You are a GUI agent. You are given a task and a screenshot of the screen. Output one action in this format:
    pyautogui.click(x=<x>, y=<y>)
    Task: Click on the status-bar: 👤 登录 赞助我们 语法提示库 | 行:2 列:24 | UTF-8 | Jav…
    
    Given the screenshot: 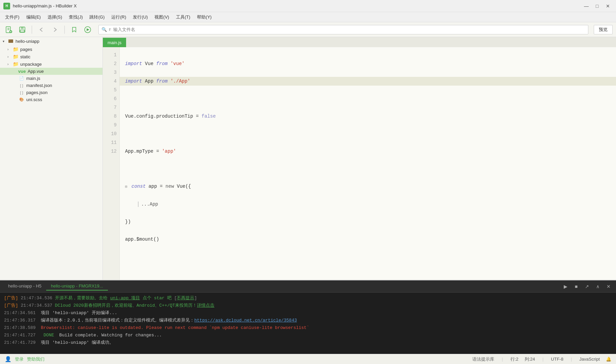 What is the action you would take?
    pyautogui.click(x=308, y=359)
    